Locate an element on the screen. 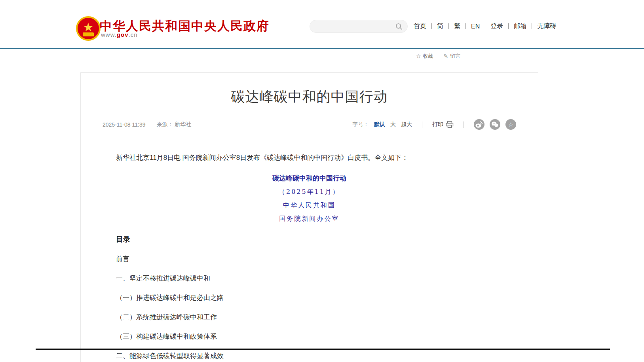 The width and height of the screenshot is (644, 362). source-value: 新华社 is located at coordinates (183, 124).